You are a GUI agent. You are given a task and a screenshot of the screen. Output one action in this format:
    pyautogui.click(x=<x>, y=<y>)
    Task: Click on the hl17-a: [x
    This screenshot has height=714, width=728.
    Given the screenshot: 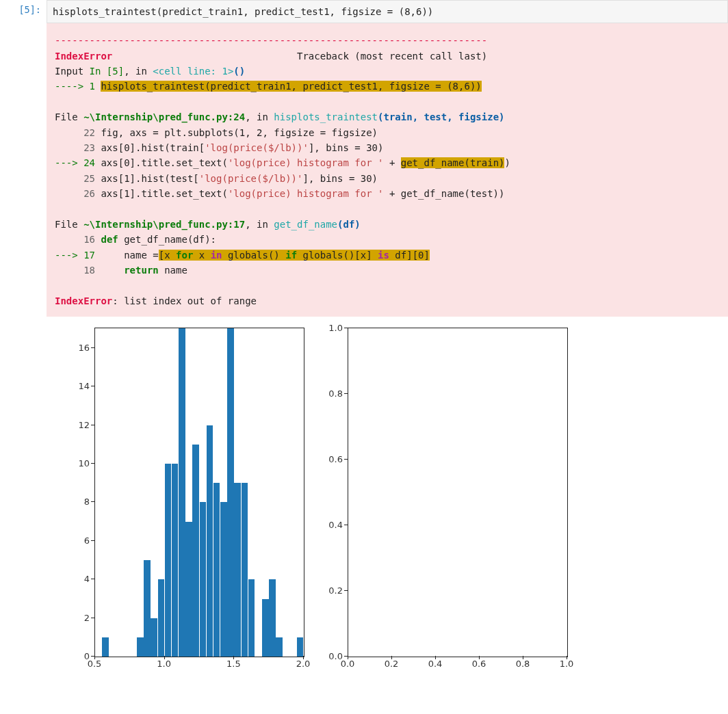 What is the action you would take?
    pyautogui.click(x=167, y=255)
    